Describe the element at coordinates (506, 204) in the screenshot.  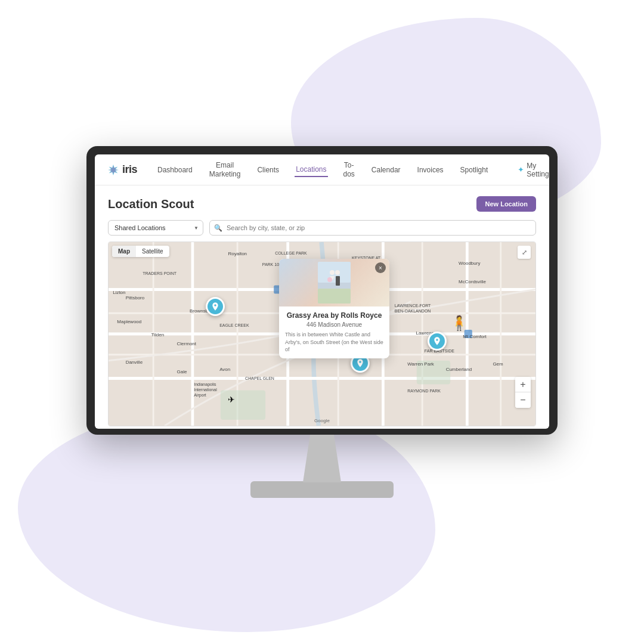
I see `new-location-button: New Location` at that location.